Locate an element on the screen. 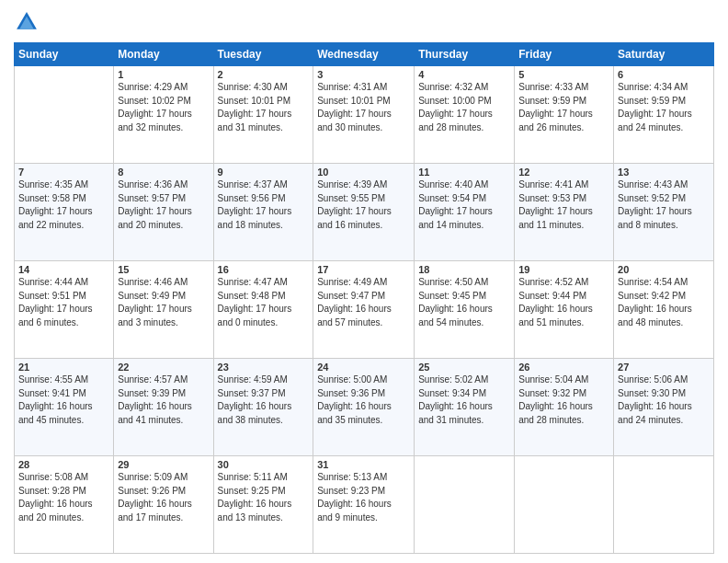 The image size is (728, 563). day-number: 24 is located at coordinates (364, 367).